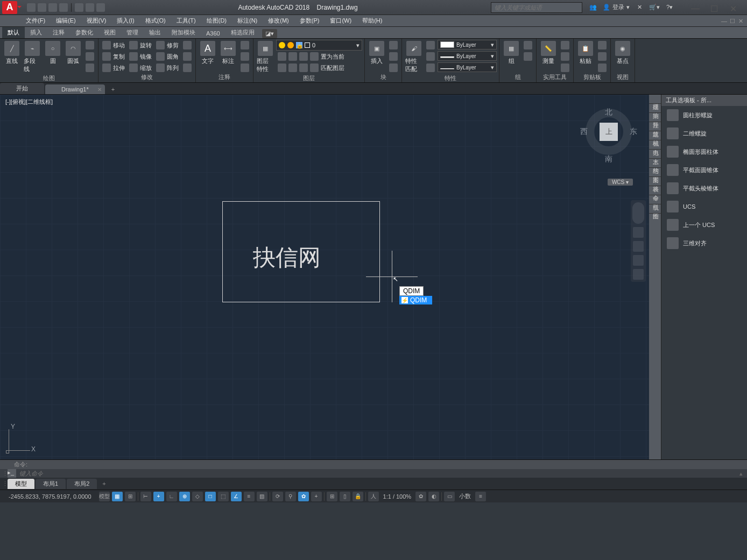 This screenshot has height=560, width=747. What do you see at coordinates (609, 112) in the screenshot?
I see `viewcube-north: 北` at bounding box center [609, 112].